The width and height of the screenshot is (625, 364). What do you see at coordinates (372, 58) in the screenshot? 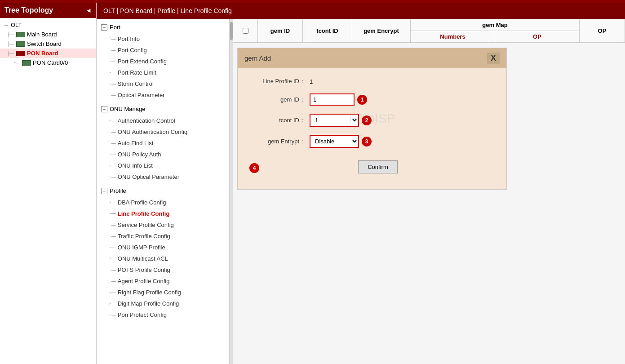
I see `gem-add-header: gem Add X` at bounding box center [372, 58].